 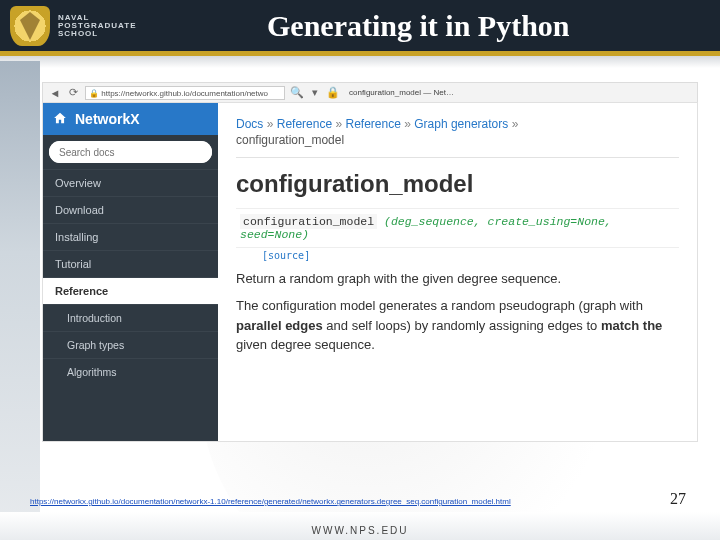 I want to click on body-text-1: The configuration model generates a rand…, so click(x=440, y=306).